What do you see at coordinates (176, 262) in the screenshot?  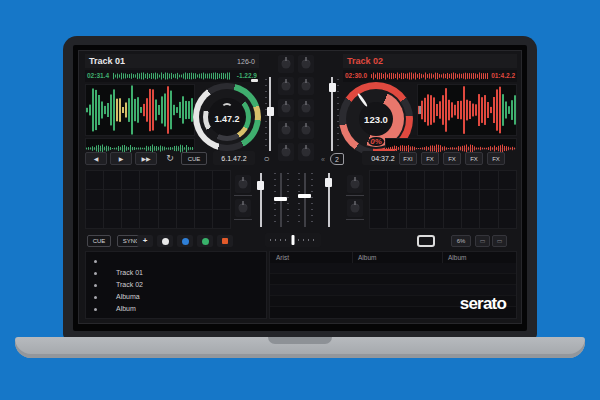 I see `crate-row` at bounding box center [176, 262].